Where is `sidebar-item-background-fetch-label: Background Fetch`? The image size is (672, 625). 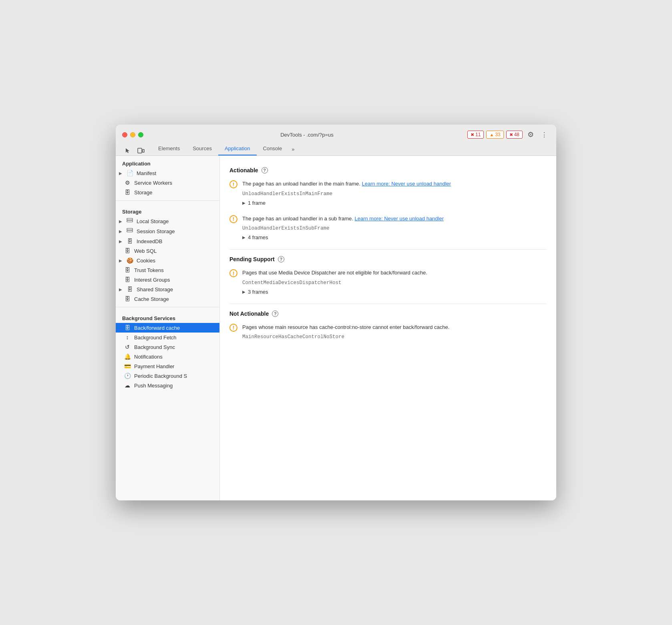 sidebar-item-background-fetch-label: Background Fetch is located at coordinates (155, 337).